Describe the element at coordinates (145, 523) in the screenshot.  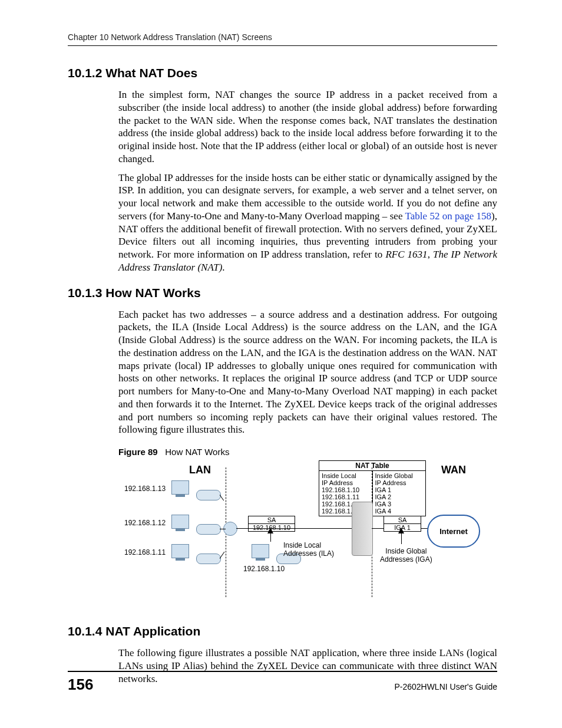
I see `ip-label: 192.168.1.12` at that location.